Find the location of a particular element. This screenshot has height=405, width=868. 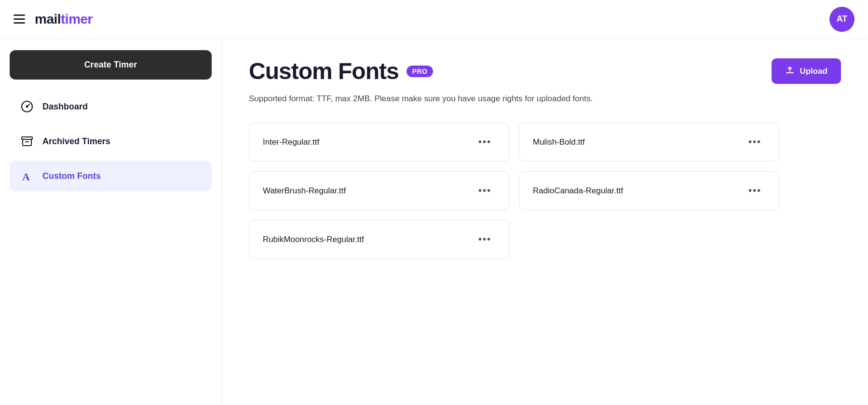

sidebar-item-archived-timers-label: Archived Timers is located at coordinates (76, 142).